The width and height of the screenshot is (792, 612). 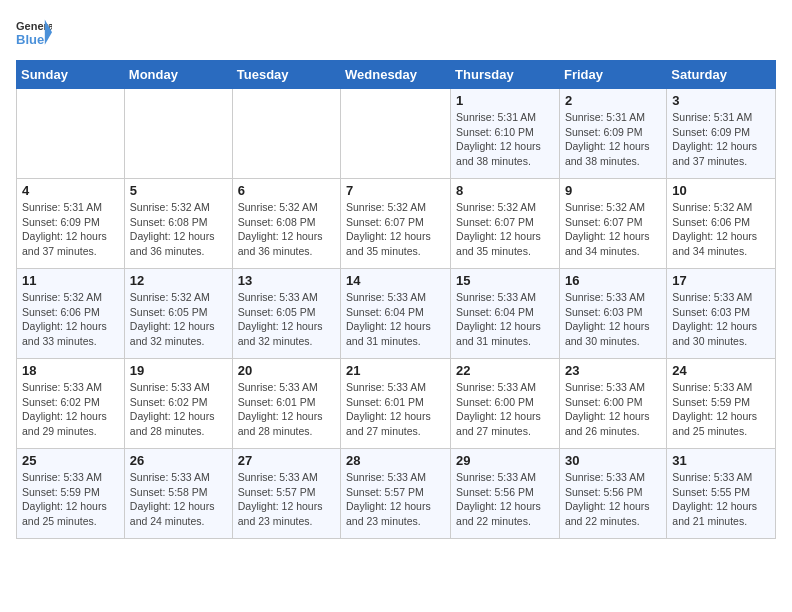 I want to click on day-number: 28, so click(x=396, y=460).